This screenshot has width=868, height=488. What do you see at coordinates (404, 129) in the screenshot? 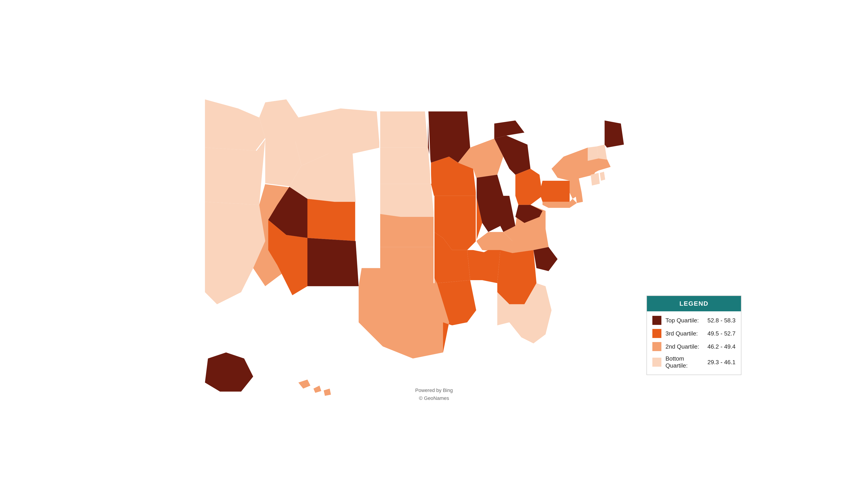
I see `state-ND` at bounding box center [404, 129].